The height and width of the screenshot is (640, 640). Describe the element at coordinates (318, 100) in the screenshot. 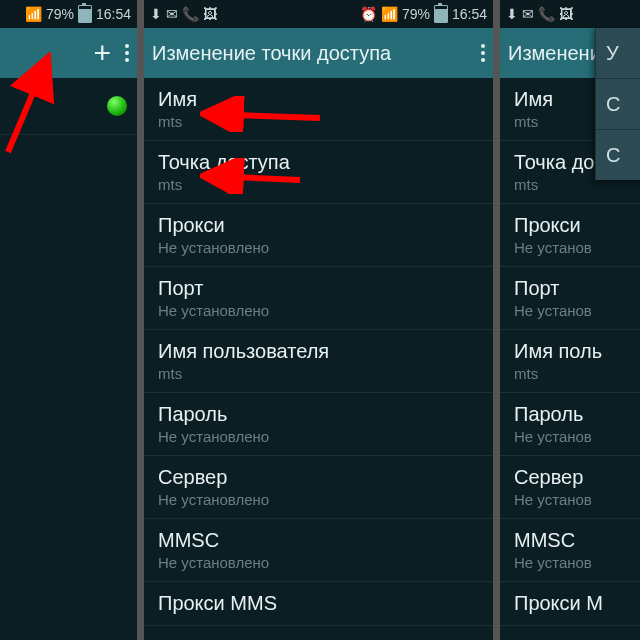

I see `setting-label: Имя` at that location.